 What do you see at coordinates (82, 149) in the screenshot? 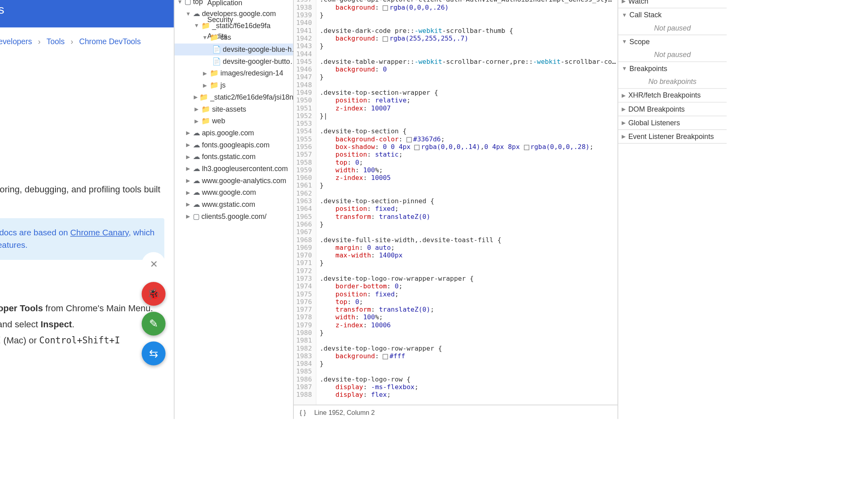
I see `toc-item: Elements panel` at bounding box center [82, 149].